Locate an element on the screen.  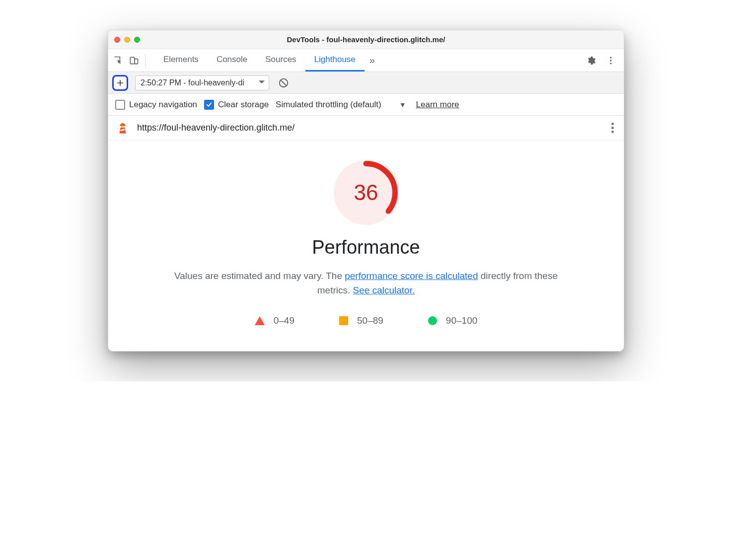
tabs-overflow-button: » is located at coordinates (372, 61).